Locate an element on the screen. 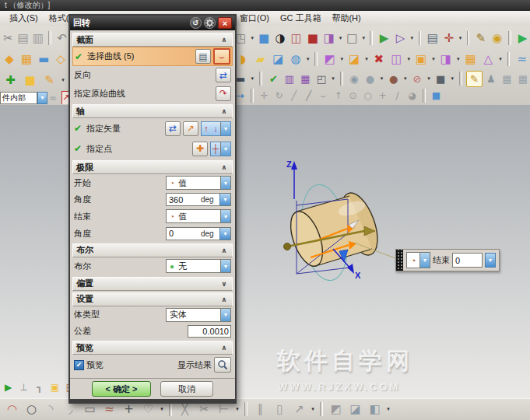 The image size is (530, 420). arc-red-icon: ◠ is located at coordinates (12, 409).